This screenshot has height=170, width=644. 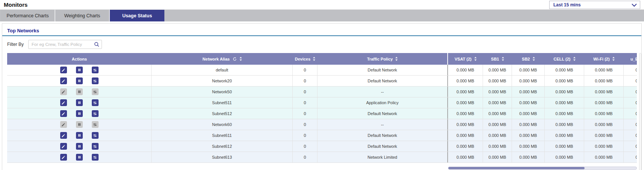 What do you see at coordinates (222, 124) in the screenshot?
I see `cell-network-alias: Network60` at bounding box center [222, 124].